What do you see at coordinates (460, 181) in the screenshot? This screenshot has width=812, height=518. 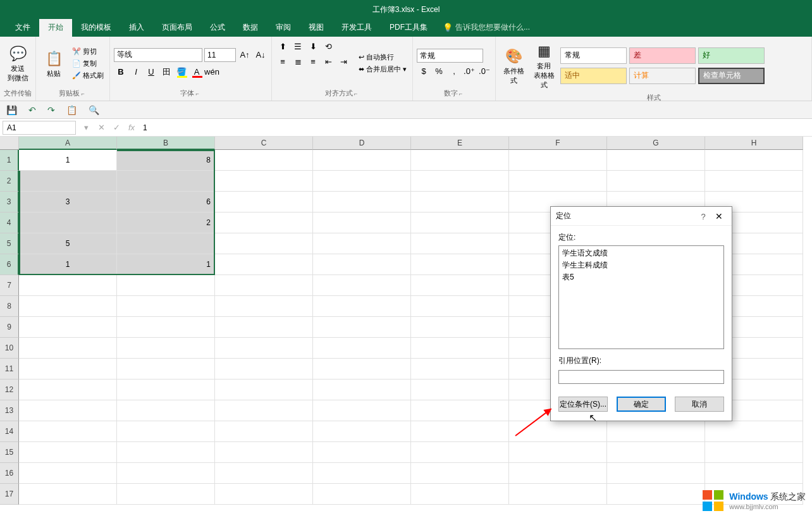 I see `cell-E2` at bounding box center [460, 181].